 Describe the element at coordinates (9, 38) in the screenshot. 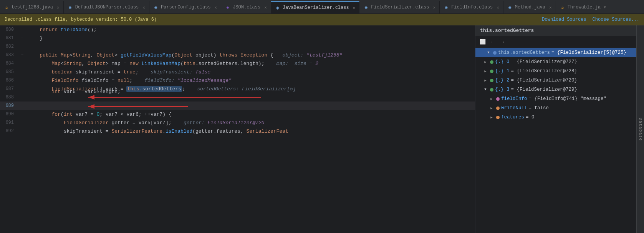

I see `line-number-681: 681` at that location.